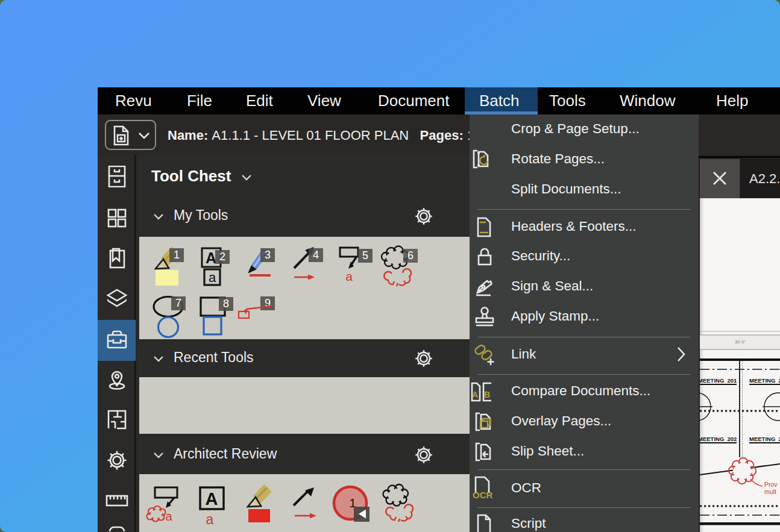 The width and height of the screenshot is (780, 532). Describe the element at coordinates (740, 342) in the screenshot. I see `svg-text: 30'-0"` at that location.